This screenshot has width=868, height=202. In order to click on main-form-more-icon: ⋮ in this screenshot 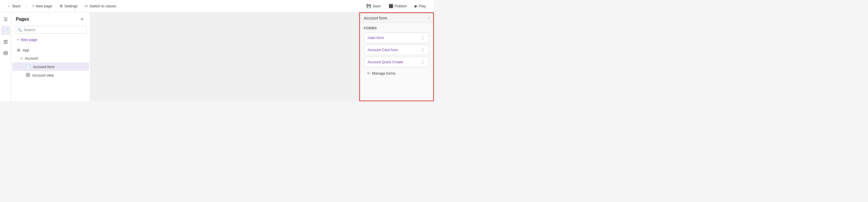, I will do `click(423, 38)`.